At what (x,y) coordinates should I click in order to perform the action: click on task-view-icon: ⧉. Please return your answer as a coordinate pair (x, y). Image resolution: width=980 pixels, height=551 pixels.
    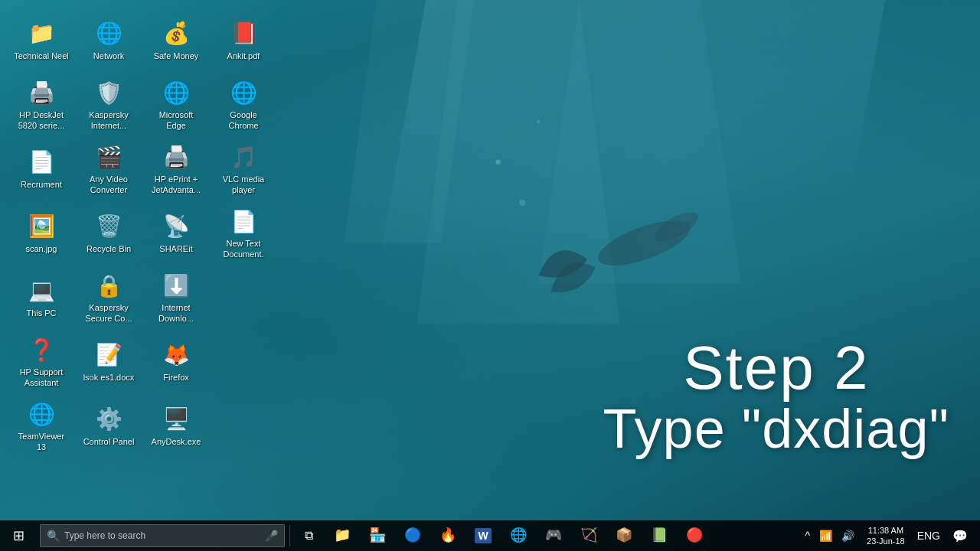
    Looking at the image, I should click on (309, 536).